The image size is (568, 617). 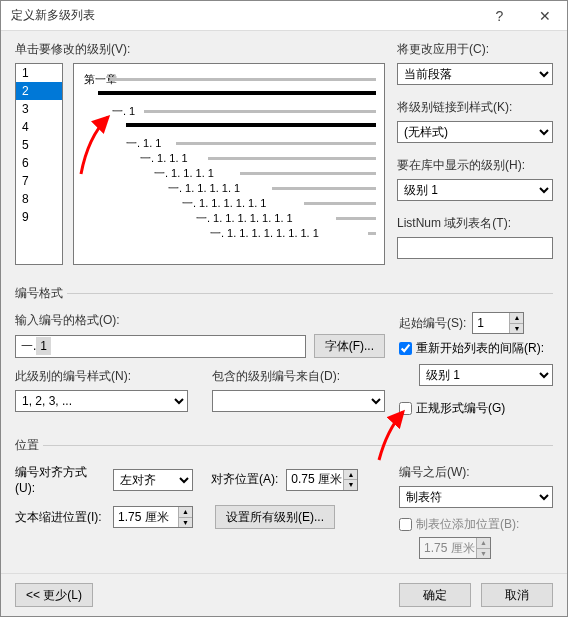 I want to click on add-tab-stop-at-spinner: ▲▼, so click(x=483, y=548).